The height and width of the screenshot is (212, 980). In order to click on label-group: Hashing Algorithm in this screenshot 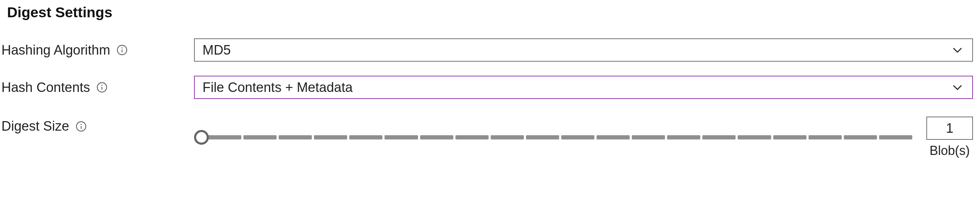, I will do `click(98, 50)`.